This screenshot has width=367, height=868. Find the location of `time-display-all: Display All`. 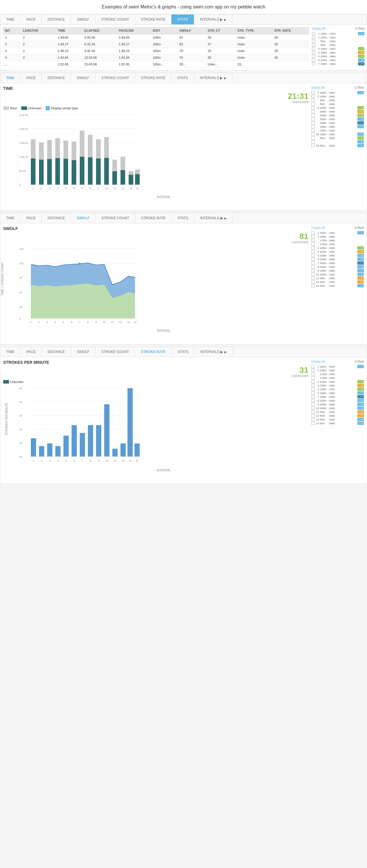

time-display-all: Display All is located at coordinates (318, 88).